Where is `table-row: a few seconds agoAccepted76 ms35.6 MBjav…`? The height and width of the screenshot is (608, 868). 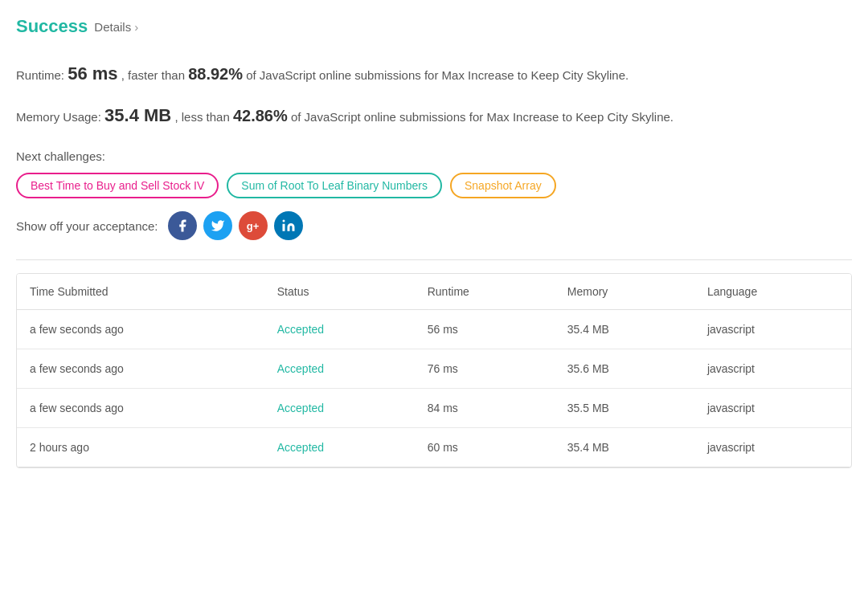
table-row: a few seconds agoAccepted76 ms35.6 MBjav… is located at coordinates (434, 369).